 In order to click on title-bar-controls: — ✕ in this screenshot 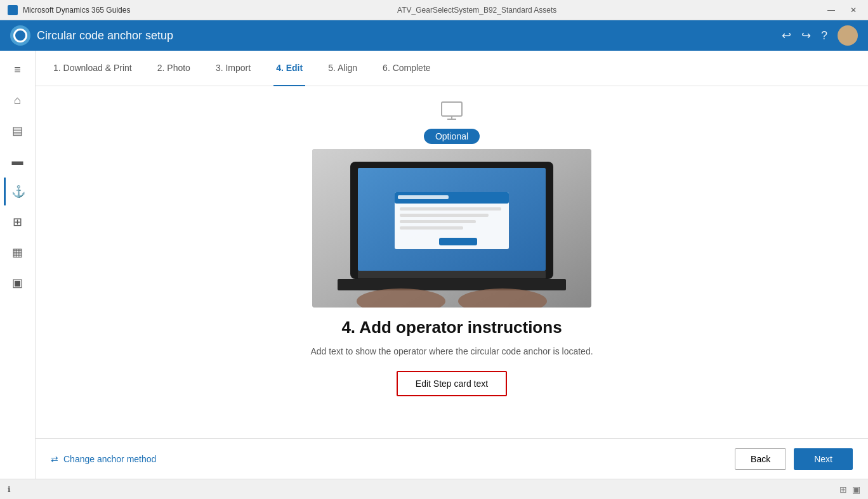, I will do `click(842, 10)`.